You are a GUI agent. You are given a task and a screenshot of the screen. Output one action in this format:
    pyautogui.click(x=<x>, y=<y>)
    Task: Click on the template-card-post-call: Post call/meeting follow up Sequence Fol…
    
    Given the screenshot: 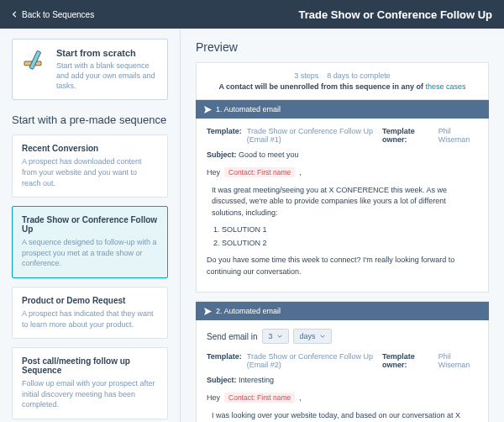 What is the action you would take?
    pyautogui.click(x=90, y=383)
    